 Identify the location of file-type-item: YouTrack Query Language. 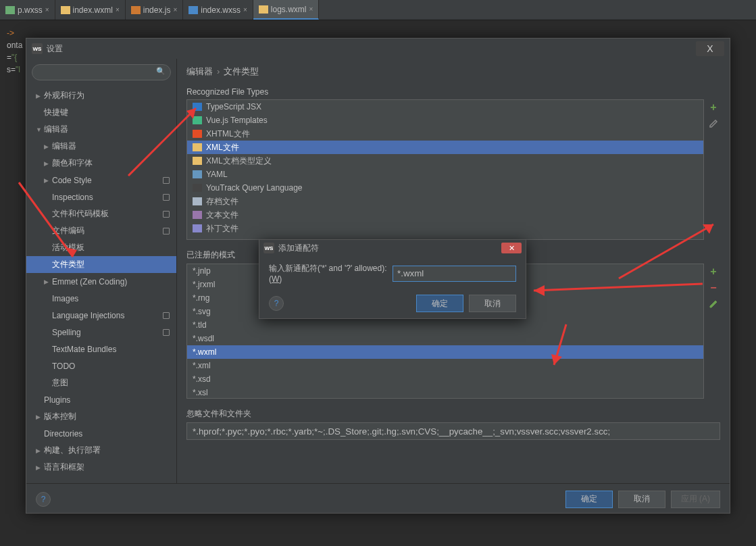
(445, 188).